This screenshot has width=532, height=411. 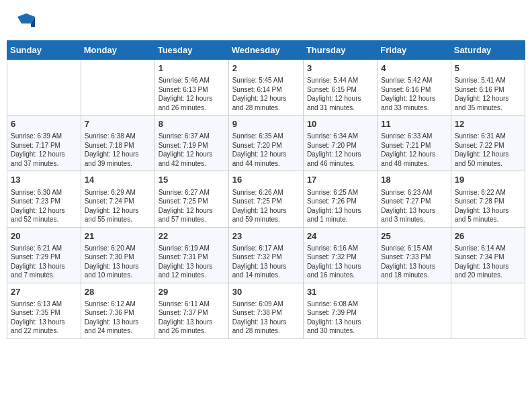 I want to click on calendar-week-row: 27Sunrise: 6:13 AM Sunset: 7:35 PM Dayli…, so click(x=266, y=310).